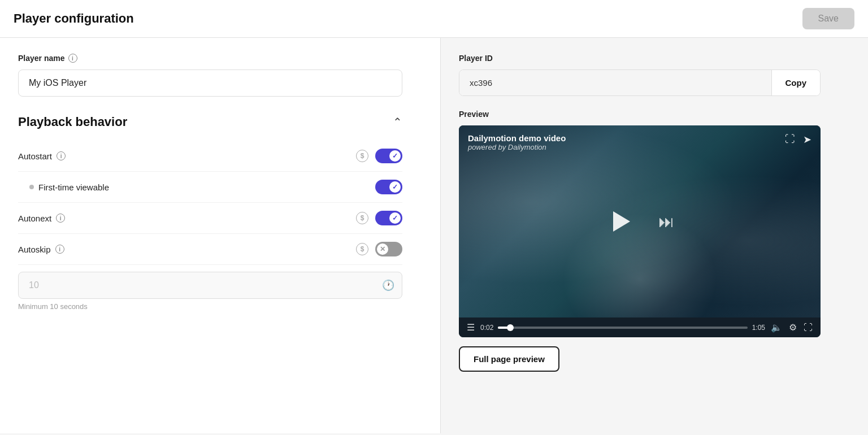  I want to click on first-time-viewable-controls: ✓, so click(389, 187).